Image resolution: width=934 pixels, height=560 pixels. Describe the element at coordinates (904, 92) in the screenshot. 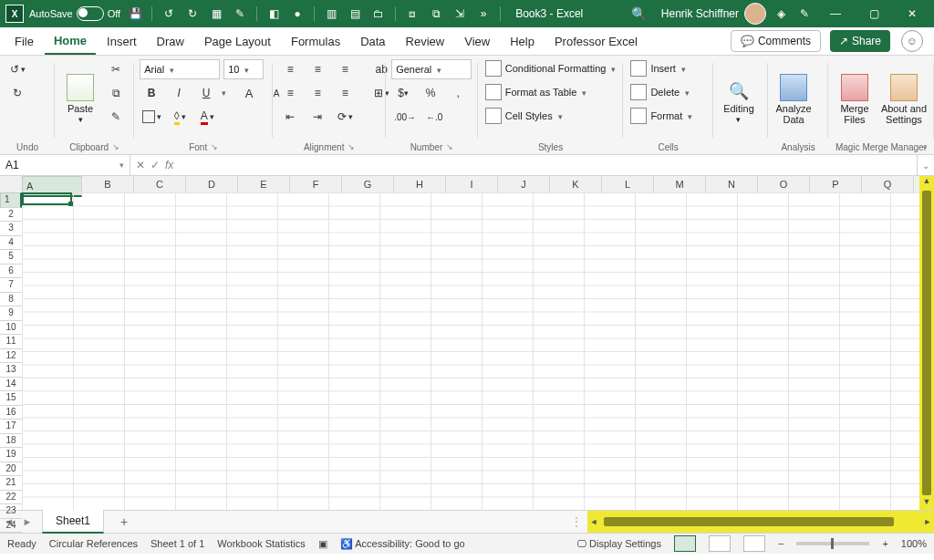

I see `about-settings-button: About and Settings` at that location.